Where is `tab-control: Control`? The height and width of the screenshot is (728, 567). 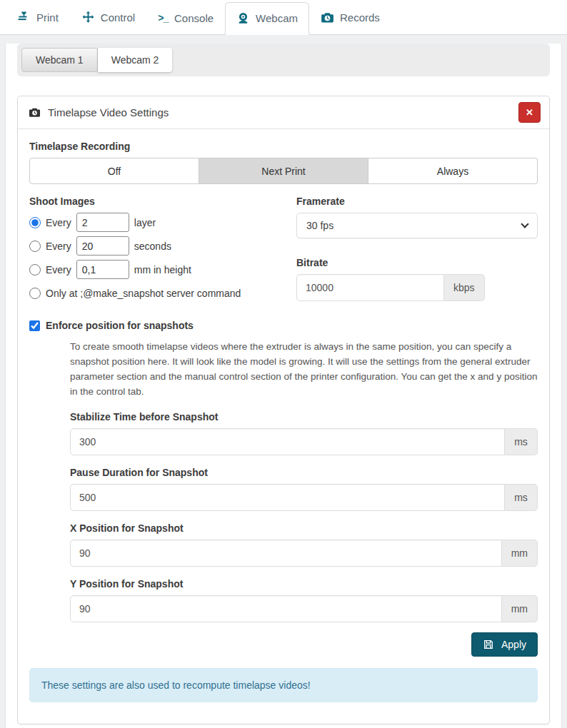
tab-control: Control is located at coordinates (109, 18).